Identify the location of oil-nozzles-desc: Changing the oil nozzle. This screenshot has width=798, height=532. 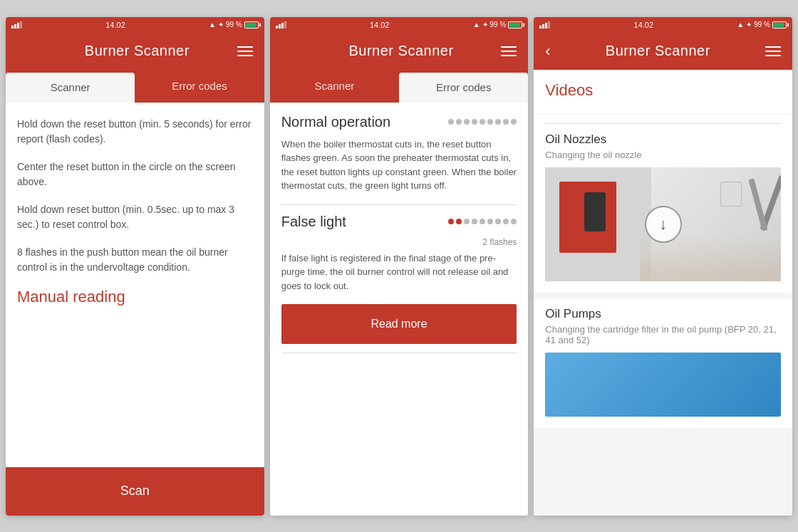
(663, 155).